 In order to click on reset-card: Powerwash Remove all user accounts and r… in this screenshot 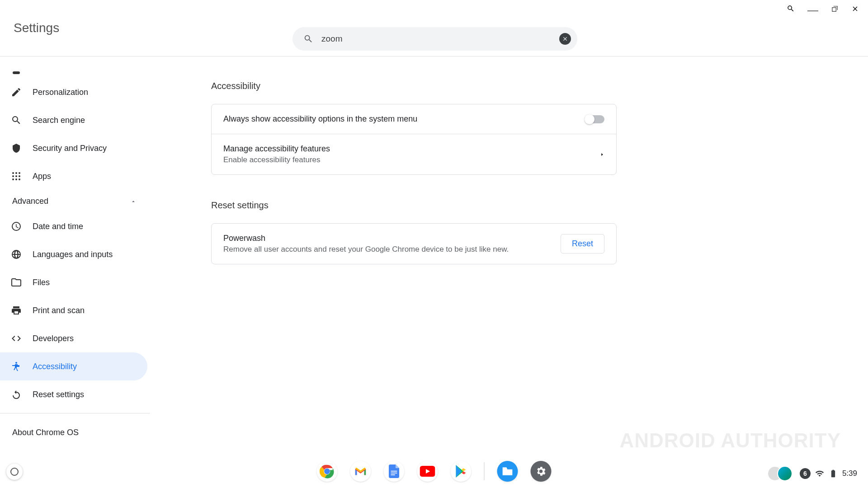, I will do `click(414, 244)`.